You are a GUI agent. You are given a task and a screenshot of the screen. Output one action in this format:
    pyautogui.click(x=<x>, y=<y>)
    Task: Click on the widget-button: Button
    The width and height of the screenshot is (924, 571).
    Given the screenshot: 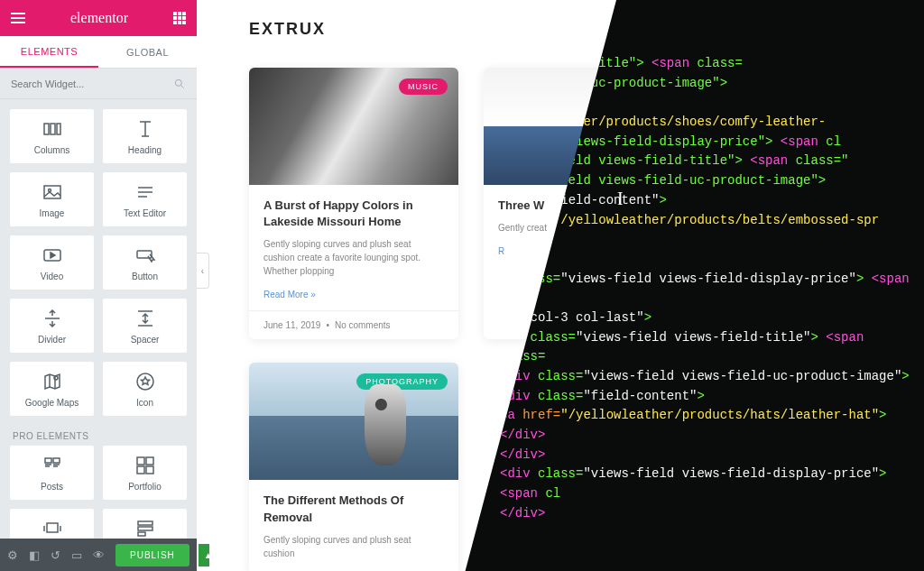 What is the action you would take?
    pyautogui.click(x=144, y=262)
    